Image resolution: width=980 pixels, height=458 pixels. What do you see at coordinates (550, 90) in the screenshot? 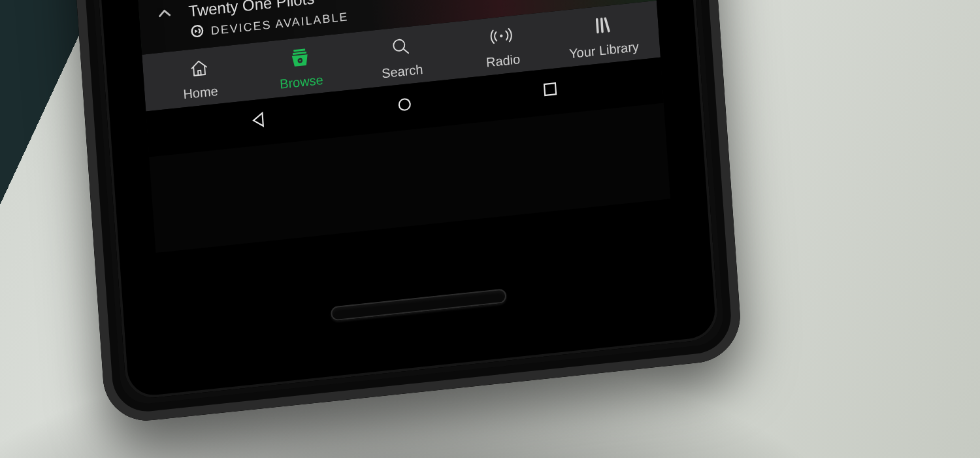
I see `android-recents-button` at bounding box center [550, 90].